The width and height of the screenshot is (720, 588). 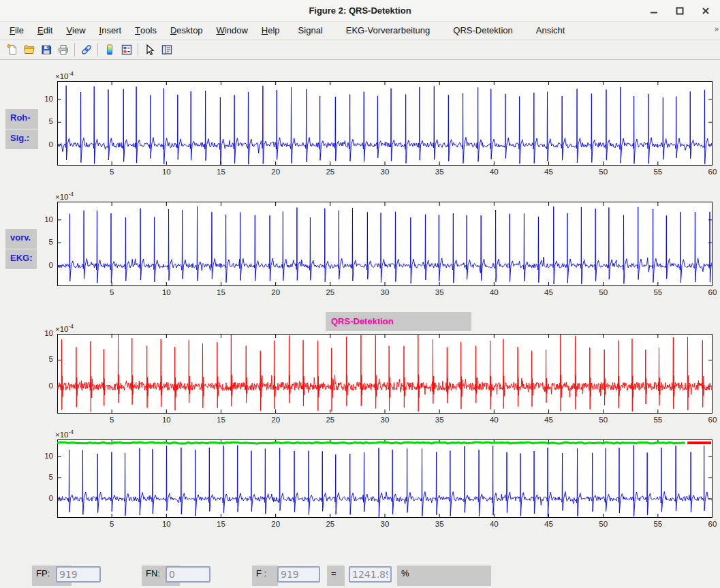 I want to click on percent-label: %, so click(x=444, y=576).